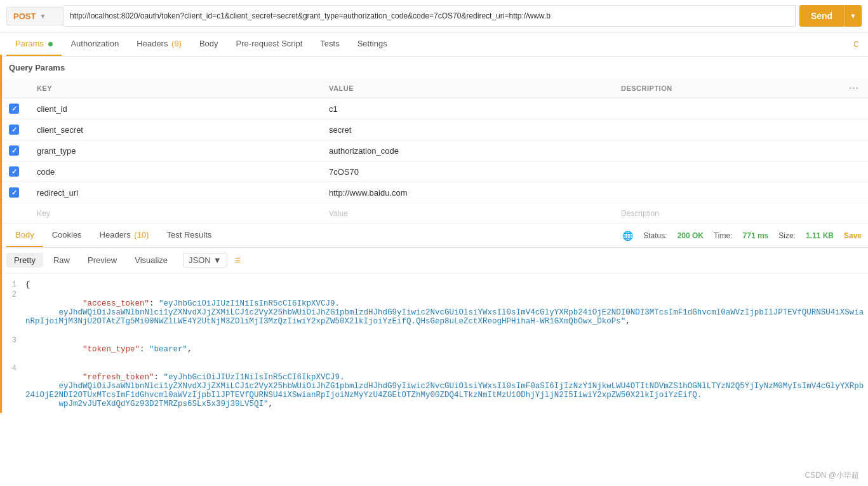  Describe the element at coordinates (429, 16) in the screenshot. I see `url-input` at that location.